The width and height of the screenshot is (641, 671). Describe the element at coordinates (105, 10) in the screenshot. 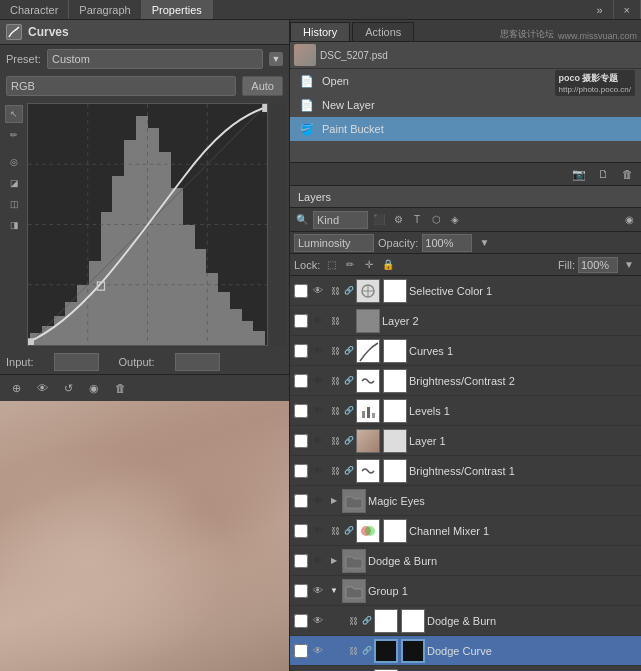

I see `tab-paragraph: Paragraph` at that location.